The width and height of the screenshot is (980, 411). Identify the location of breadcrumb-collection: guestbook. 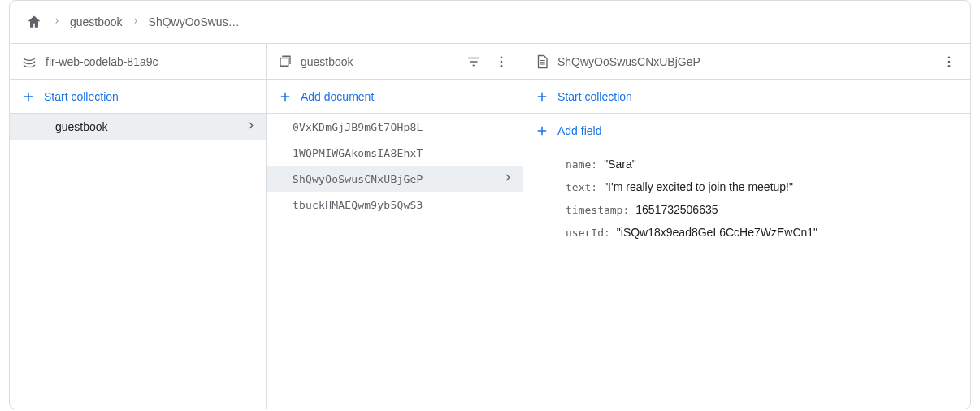
(96, 22).